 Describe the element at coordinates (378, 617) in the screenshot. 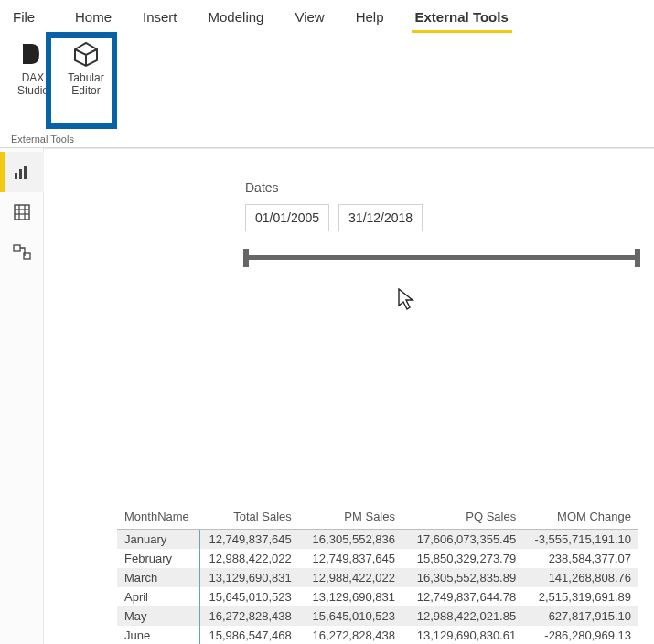

I see `table-row: May 16,272,828,438 15,645,010,523 12,988…` at that location.